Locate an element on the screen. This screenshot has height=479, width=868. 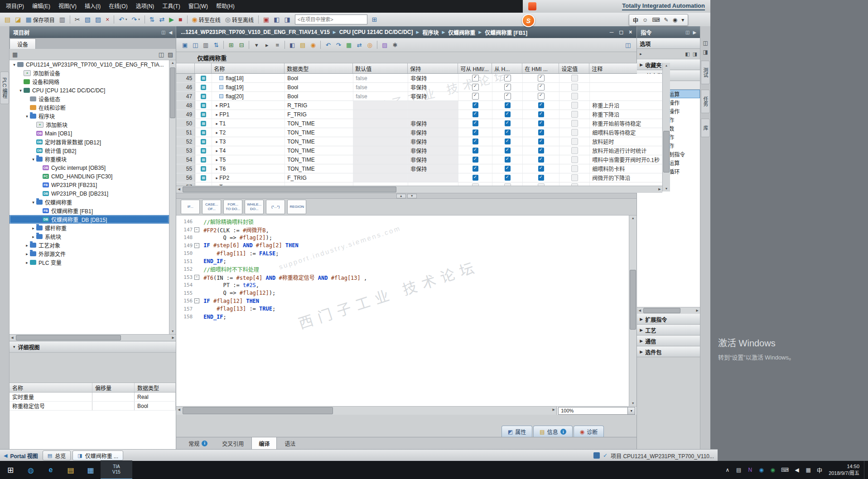
menu-item: 视图(V) is located at coordinates (68, 6).